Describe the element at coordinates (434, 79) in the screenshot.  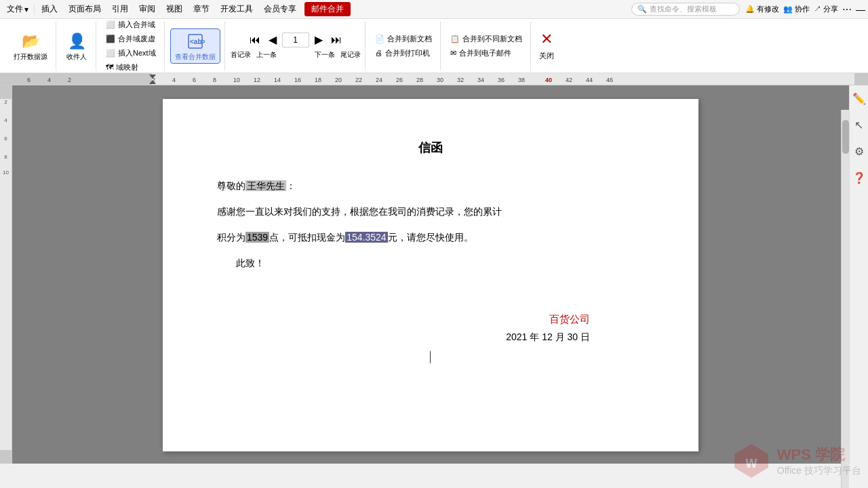
I see `horizontal-ruler: 2 4 6 8 10 12 14 16 18 20 22 24 26 28 30…` at that location.